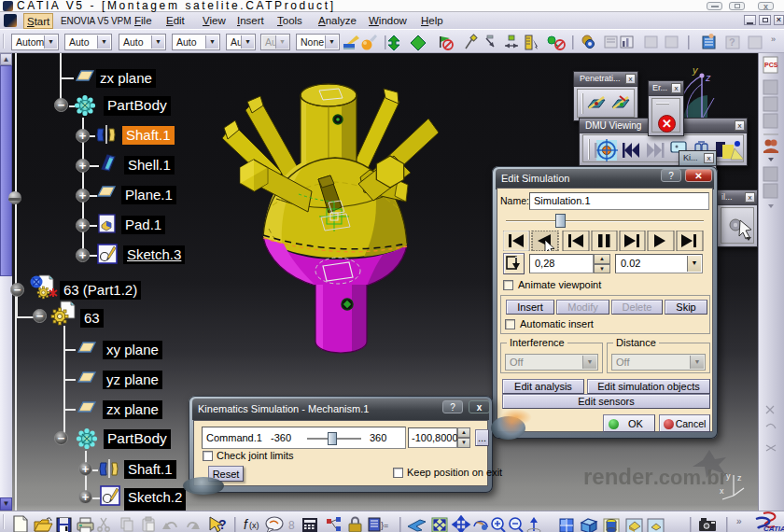 Image resolution: width=784 pixels, height=532 pixels. Describe the element at coordinates (771, 65) in the screenshot. I see `svg-text: PCS` at that location.